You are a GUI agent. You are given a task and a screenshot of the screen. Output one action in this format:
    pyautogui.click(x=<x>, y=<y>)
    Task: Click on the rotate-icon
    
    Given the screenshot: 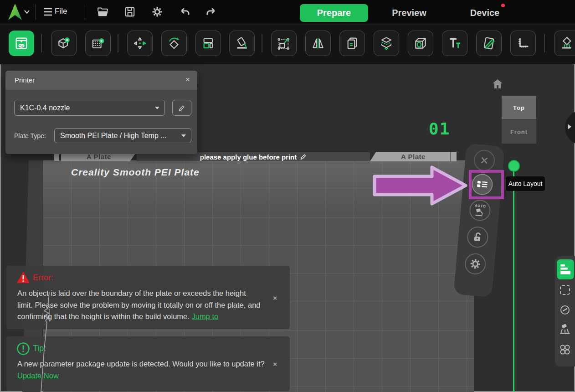 What is the action you would take?
    pyautogui.click(x=174, y=43)
    